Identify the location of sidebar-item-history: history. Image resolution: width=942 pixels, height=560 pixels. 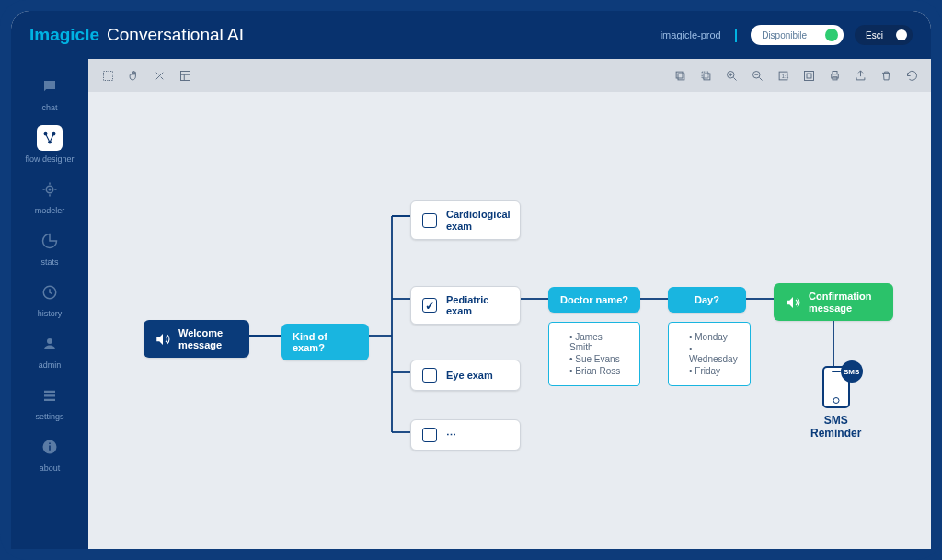
(50, 299).